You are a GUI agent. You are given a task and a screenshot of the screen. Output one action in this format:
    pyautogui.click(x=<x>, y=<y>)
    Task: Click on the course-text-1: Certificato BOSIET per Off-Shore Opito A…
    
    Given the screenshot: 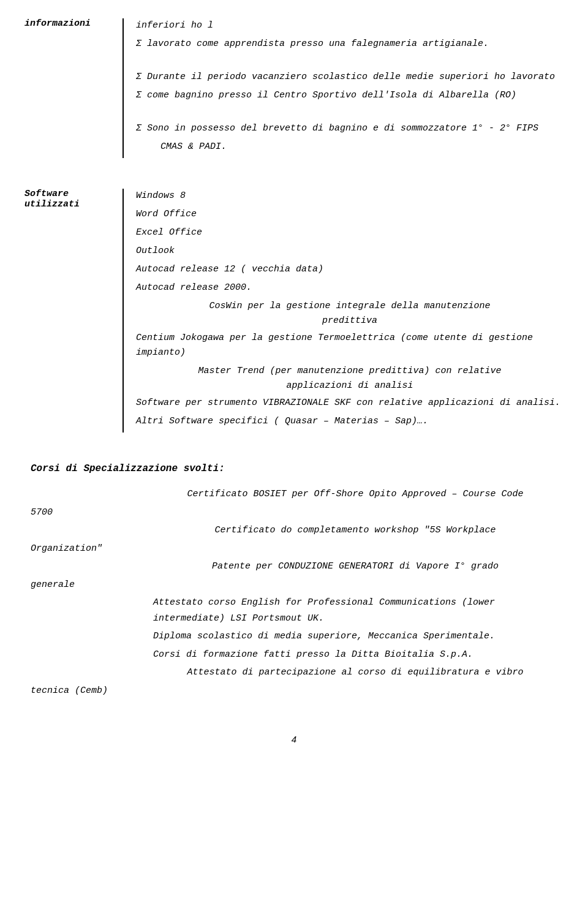 What is the action you would take?
    pyautogui.click(x=355, y=494)
    